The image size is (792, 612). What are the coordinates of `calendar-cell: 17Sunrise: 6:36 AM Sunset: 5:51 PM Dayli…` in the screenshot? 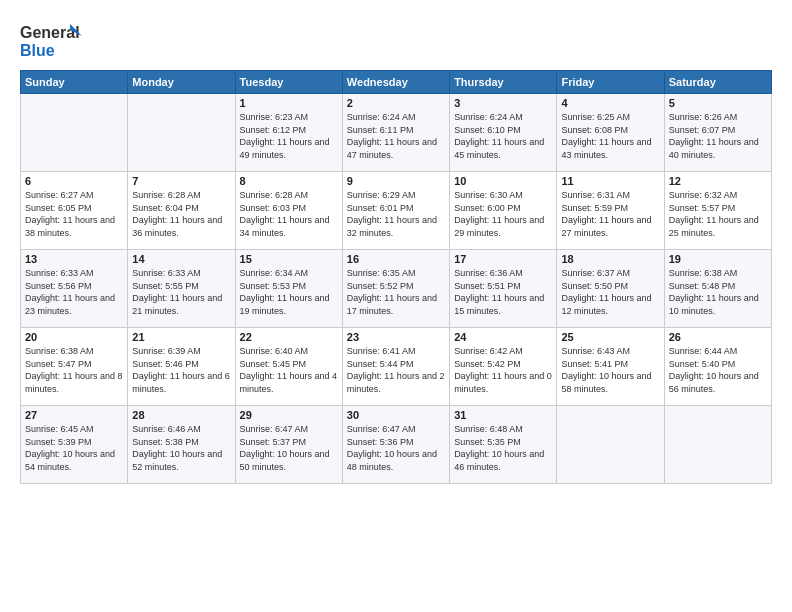 It's located at (504, 289).